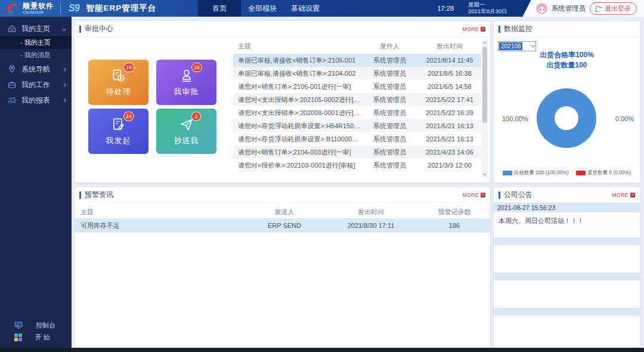 Image resolution: width=644 pixels, height=352 pixels. Describe the element at coordinates (186, 131) in the screenshot. I see `tile-cc-to-me: 抄送我 2` at that location.